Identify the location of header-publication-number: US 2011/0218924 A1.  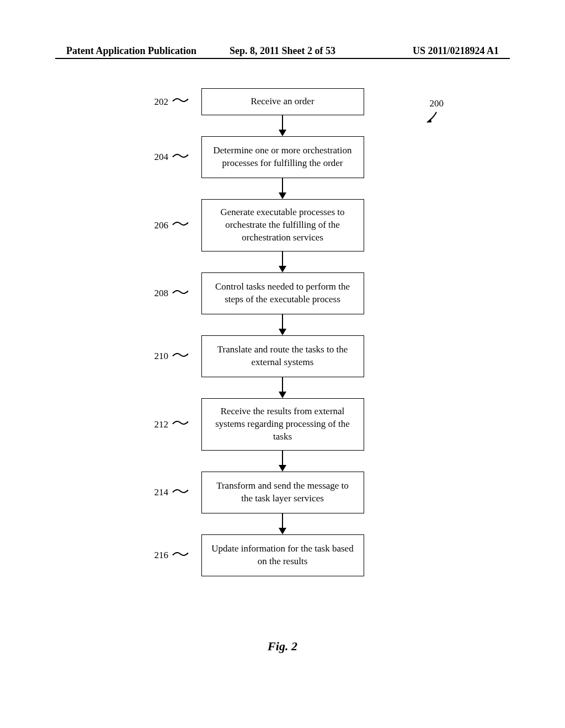
(427, 51).